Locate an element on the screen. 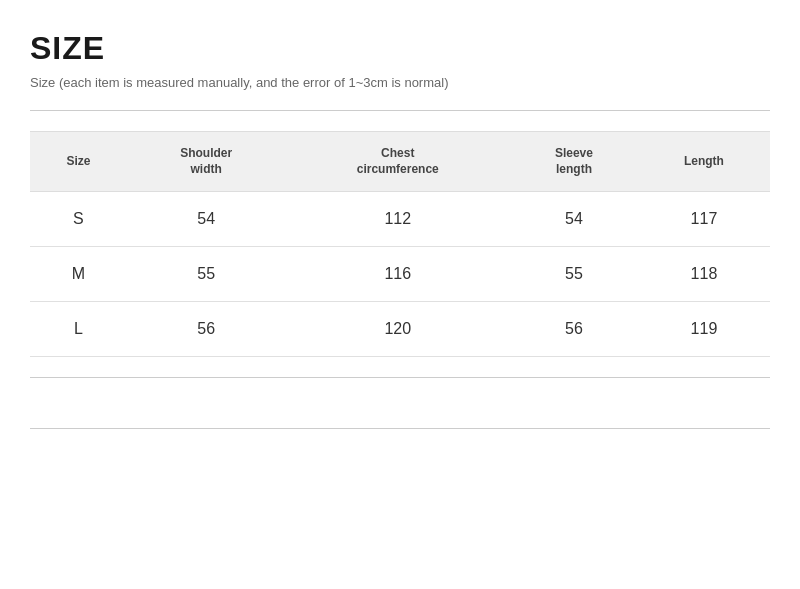  cell-sleeve_length: 54 is located at coordinates (574, 220).